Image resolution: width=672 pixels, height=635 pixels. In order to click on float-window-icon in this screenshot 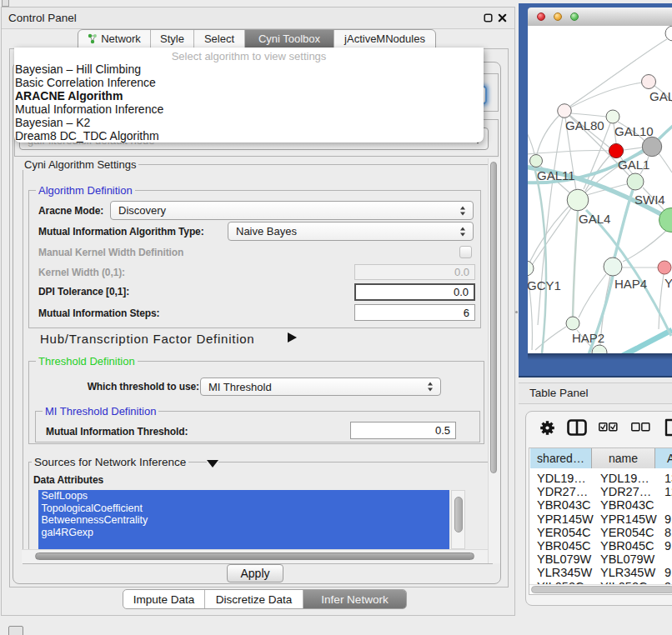, I will do `click(490, 20)`.